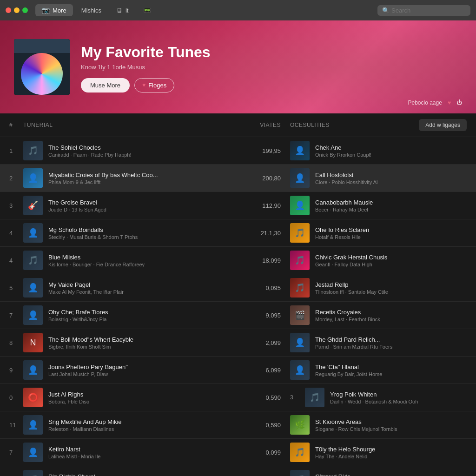 This screenshot has width=476, height=476. What do you see at coordinates (146, 86) in the screenshot?
I see `hero-buttons: Muse More ♥ Floges` at bounding box center [146, 86].